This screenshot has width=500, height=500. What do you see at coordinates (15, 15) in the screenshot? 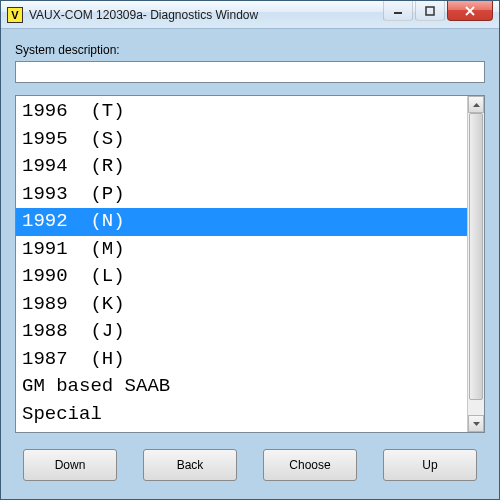
I see `app-icon: V` at bounding box center [15, 15].